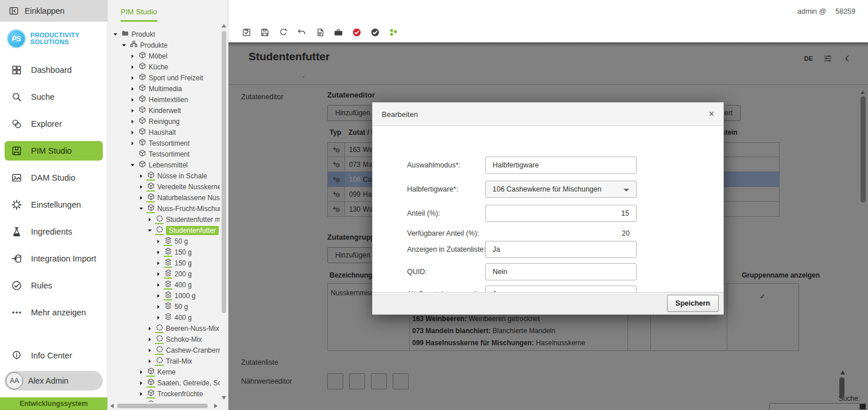 The image size is (868, 410). I want to click on sidebar-nav-item: Suche, so click(54, 97).